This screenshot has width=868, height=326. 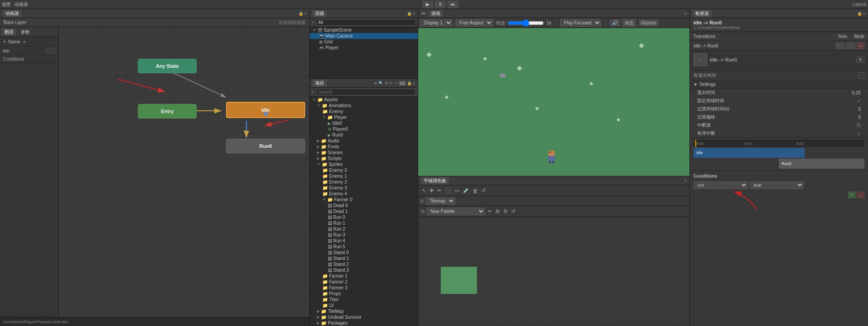 What do you see at coordinates (861, 46) in the screenshot?
I see `remove-transition-button: −` at bounding box center [861, 46].